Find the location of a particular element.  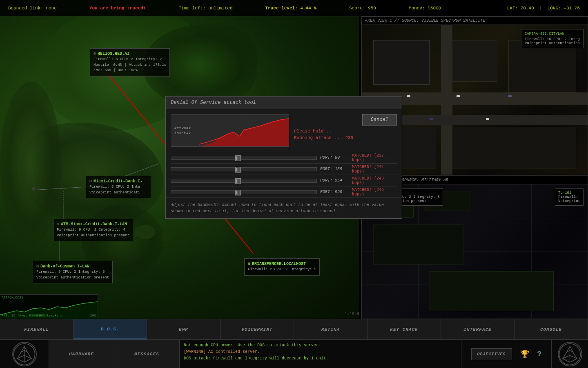

node-atm-miami: ⊕ ATM.Miami-Credit-Bank.I-LAN Firewall: … is located at coordinates (93, 230).